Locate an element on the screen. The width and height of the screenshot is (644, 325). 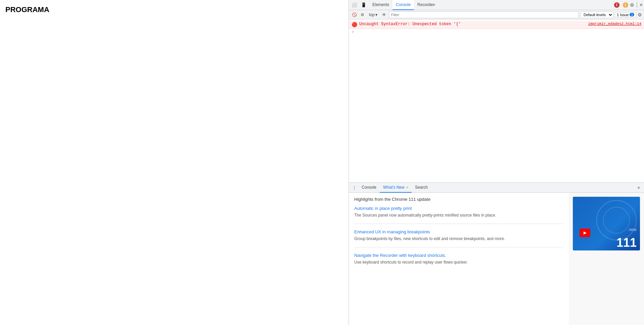
toolbar-settings-icon: ⚙ is located at coordinates (640, 15).